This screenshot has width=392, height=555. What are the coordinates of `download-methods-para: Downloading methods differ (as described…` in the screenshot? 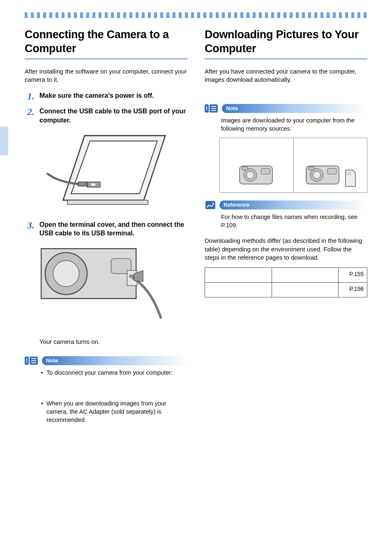 It's located at (286, 249).